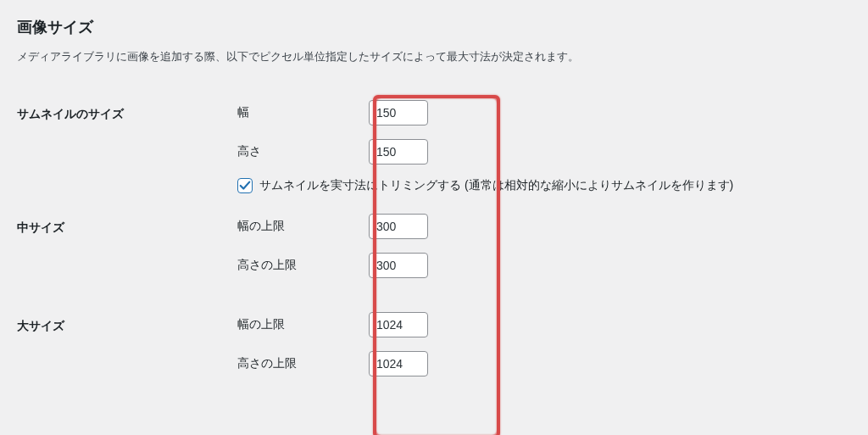  Describe the element at coordinates (123, 253) in the screenshot. I see `medium-size-heading: 中サイズ` at that location.